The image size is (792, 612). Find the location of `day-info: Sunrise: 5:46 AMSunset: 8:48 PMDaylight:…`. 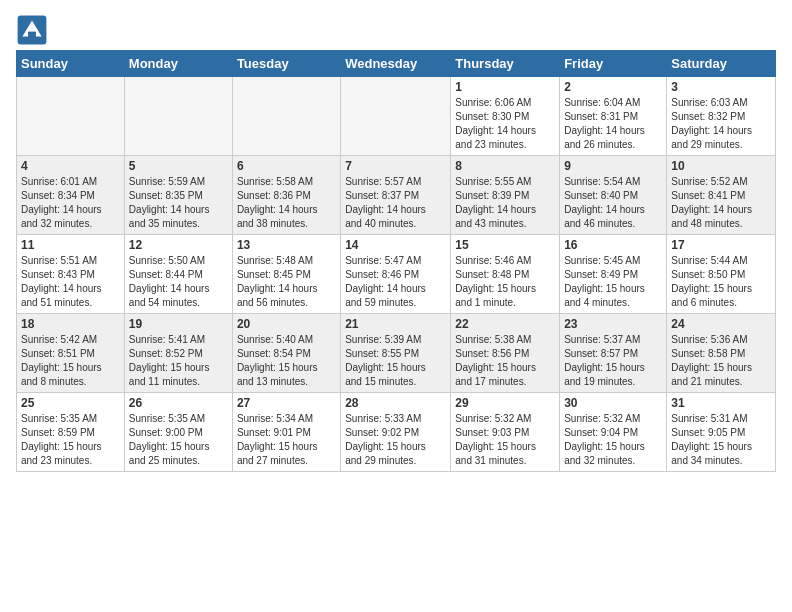

day-info: Sunrise: 5:46 AMSunset: 8:48 PMDaylight:… is located at coordinates (505, 282).